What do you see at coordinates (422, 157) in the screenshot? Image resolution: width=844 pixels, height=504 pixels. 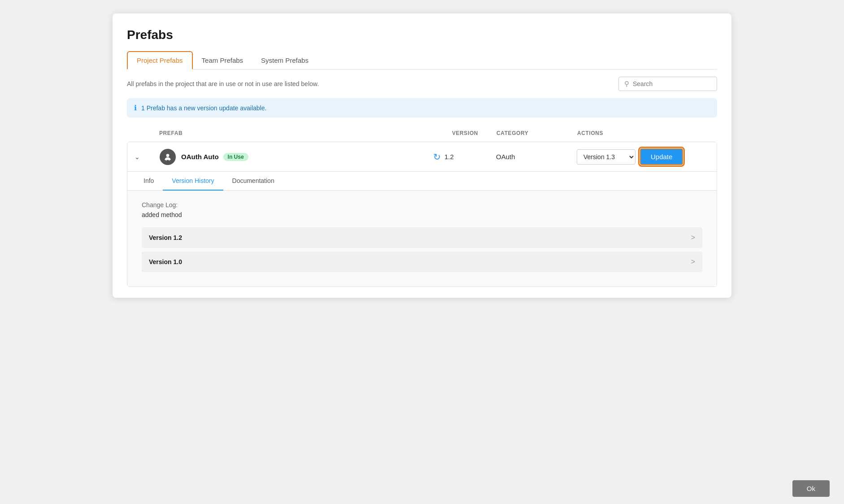 I see `prefab-main-row: ⌄ OAuth Auto In Use ↻ 1.2` at bounding box center [422, 157].